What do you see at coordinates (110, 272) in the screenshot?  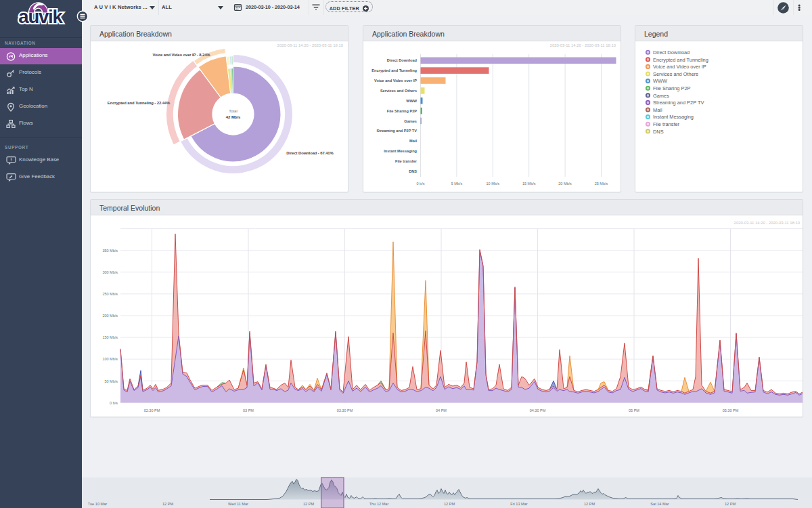 I see `svg-text: 300 Mb/s` at bounding box center [110, 272].